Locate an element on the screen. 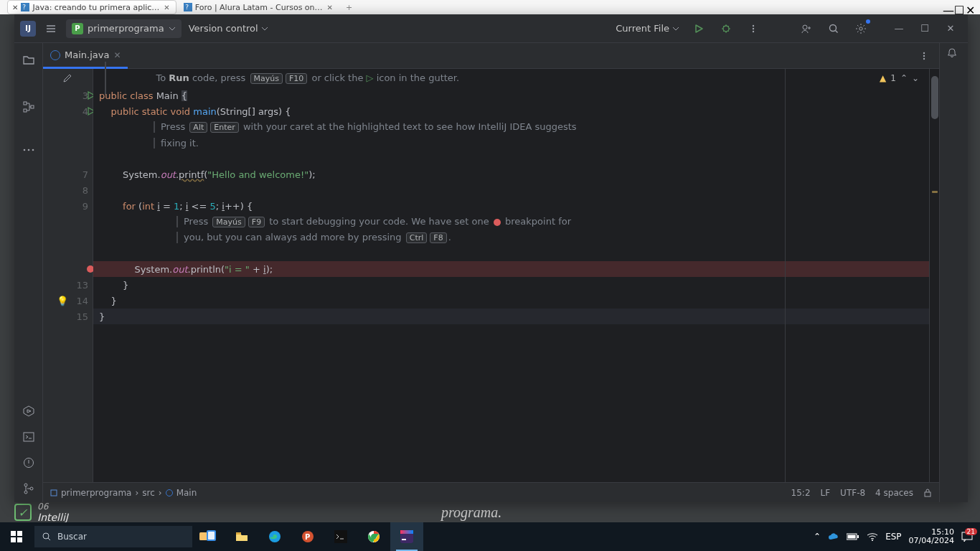  taskbar-search: Buscar is located at coordinates (113, 537).